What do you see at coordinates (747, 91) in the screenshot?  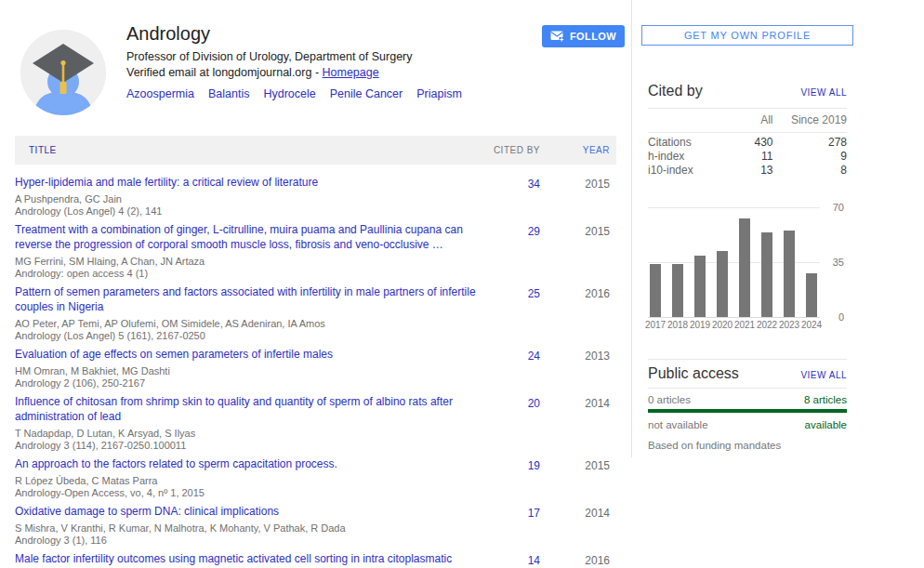 I see `cited-by-header: Cited by VIEW ALL` at bounding box center [747, 91].